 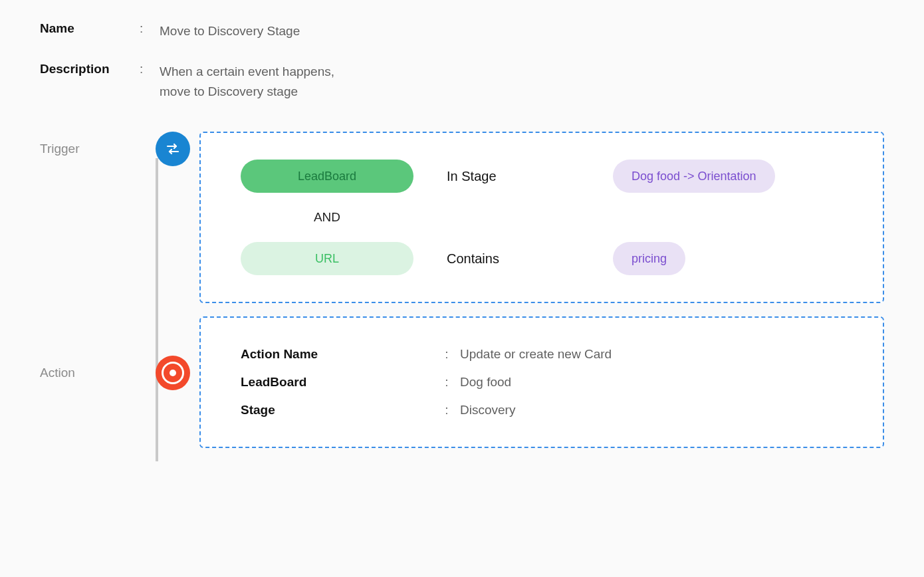 I want to click on description-line-2: move to Discovery stage, so click(x=229, y=92).